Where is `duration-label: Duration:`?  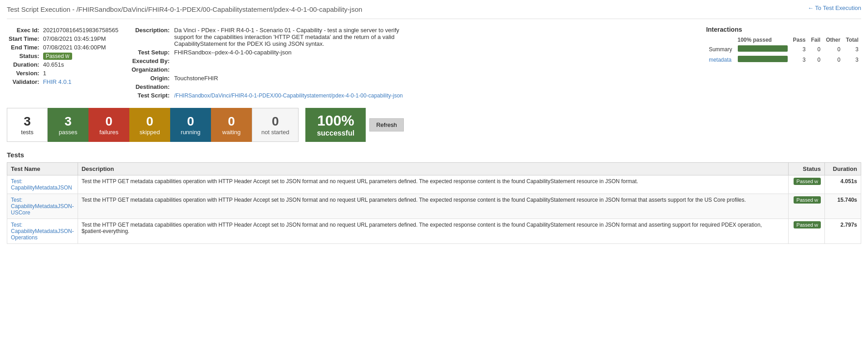
duration-label: Duration: is located at coordinates (24, 64).